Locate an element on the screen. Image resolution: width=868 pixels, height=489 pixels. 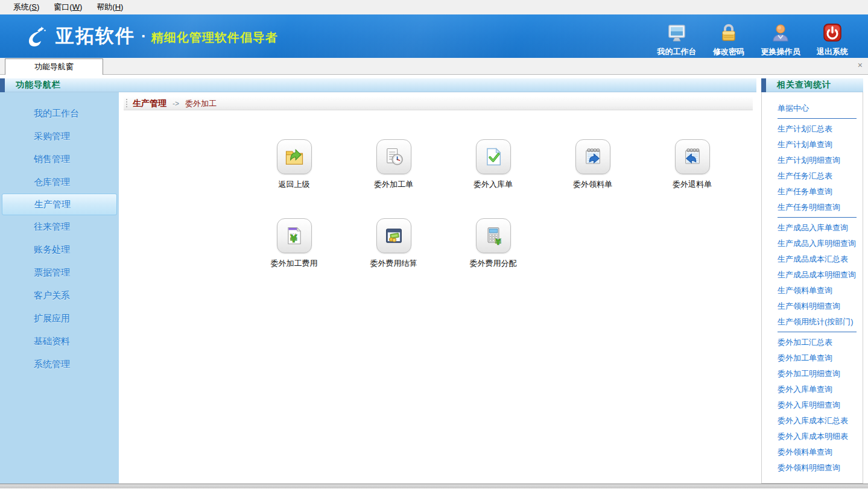
query-link: 生产任务汇总表 is located at coordinates (812, 176).